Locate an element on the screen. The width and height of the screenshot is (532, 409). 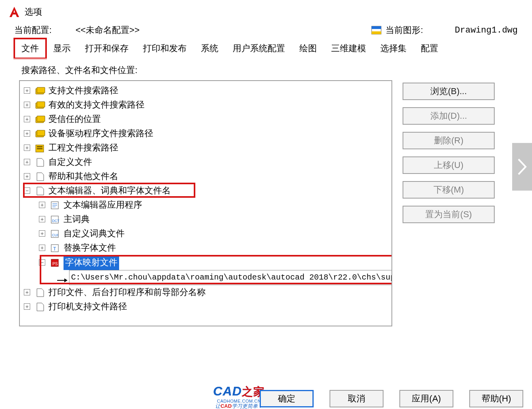
move-down-button: 下移(M) is located at coordinates (449, 190).